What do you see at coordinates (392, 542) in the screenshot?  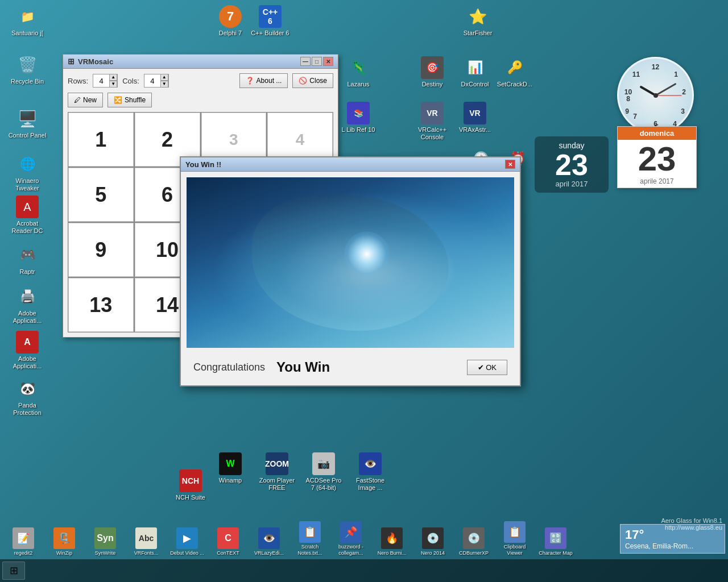 I see `nero-burning-icon: 🔥 Nero Burni...` at bounding box center [392, 542].